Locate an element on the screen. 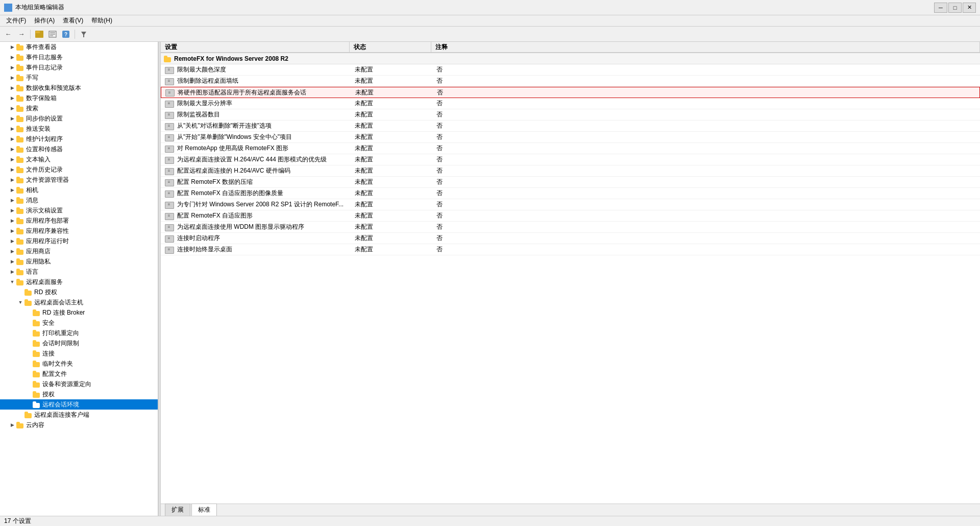 The height and width of the screenshot is (526, 980). tree-item-printer-redirect: 打印机重定向 is located at coordinates (79, 333).